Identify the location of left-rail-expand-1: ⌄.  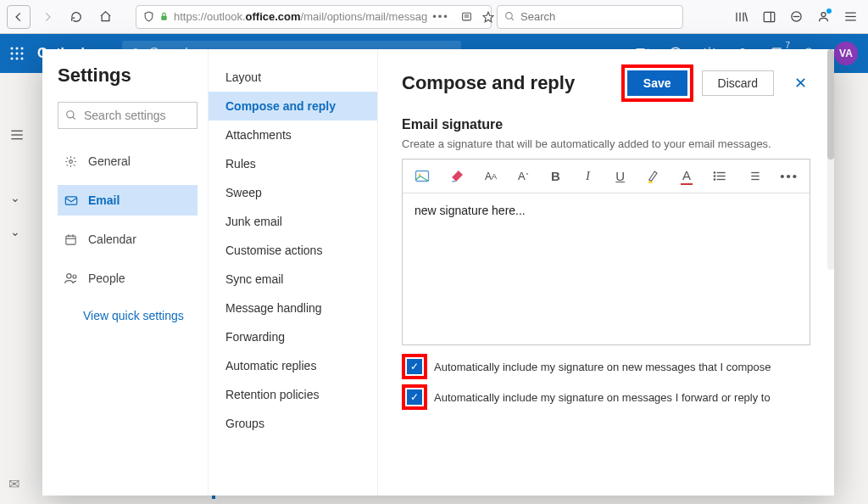
(17, 198).